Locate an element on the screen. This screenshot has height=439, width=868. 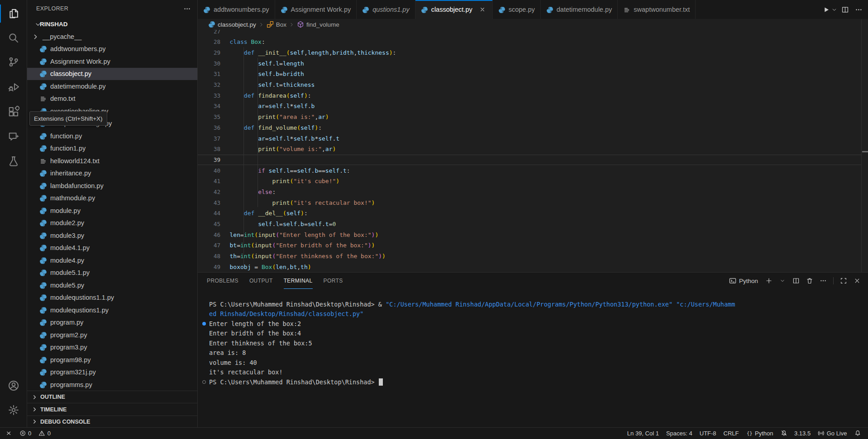
line-number: 44 is located at coordinates (209, 213).